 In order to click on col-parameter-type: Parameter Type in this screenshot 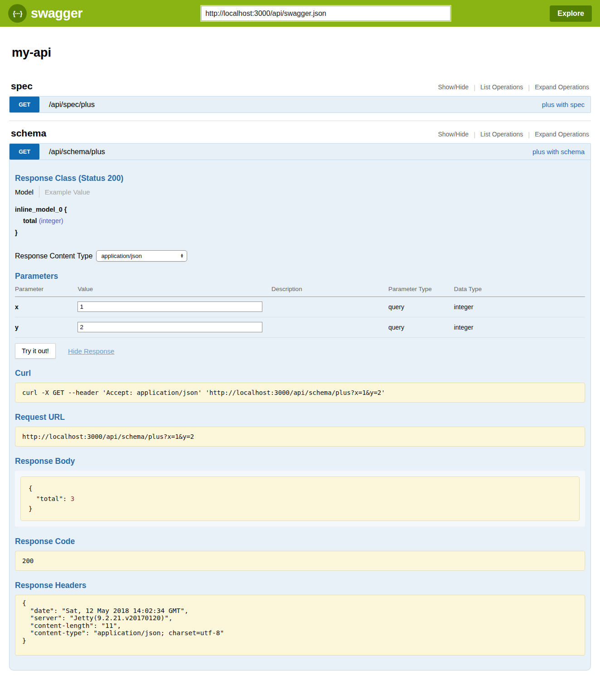, I will do `click(421, 290)`.